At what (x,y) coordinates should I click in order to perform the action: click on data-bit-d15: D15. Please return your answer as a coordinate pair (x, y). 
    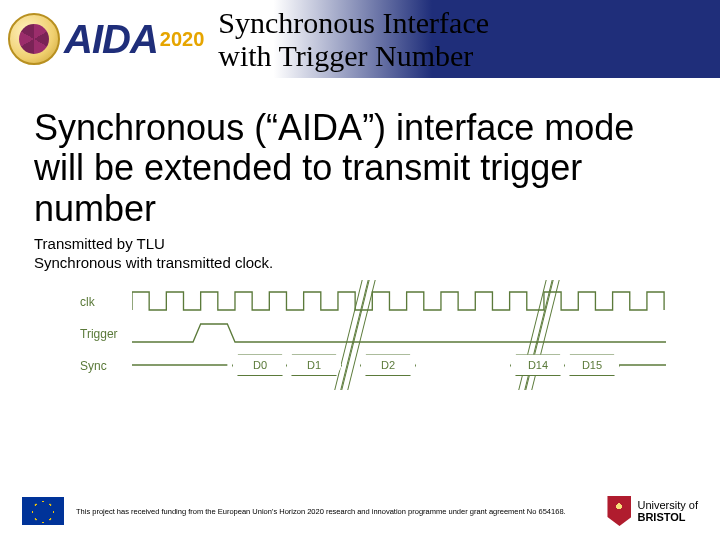
    Looking at the image, I should click on (592, 365).